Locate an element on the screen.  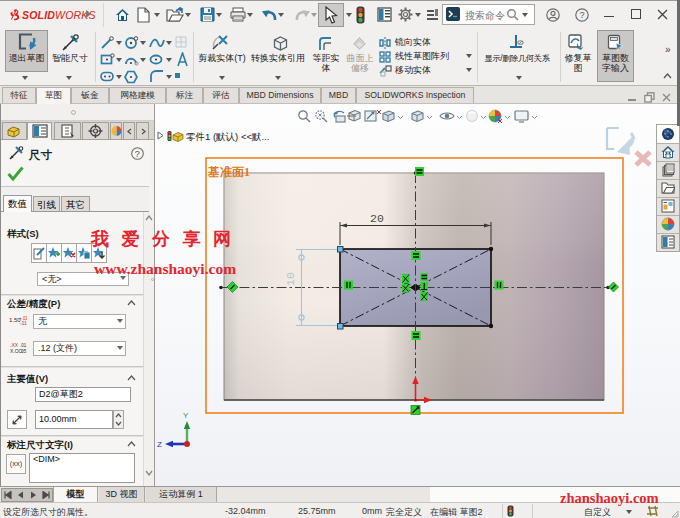
svg-text: Z is located at coordinates (160, 444).